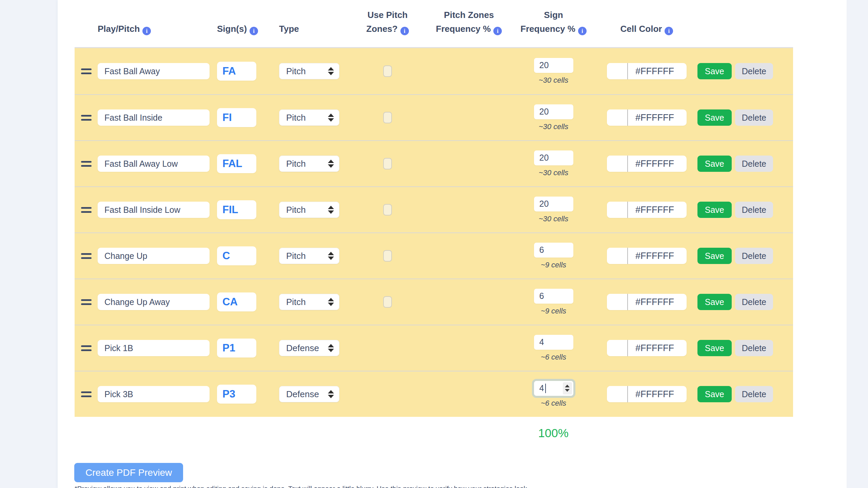  What do you see at coordinates (553, 265) in the screenshot?
I see `cells-hint: ~9 cells` at bounding box center [553, 265].